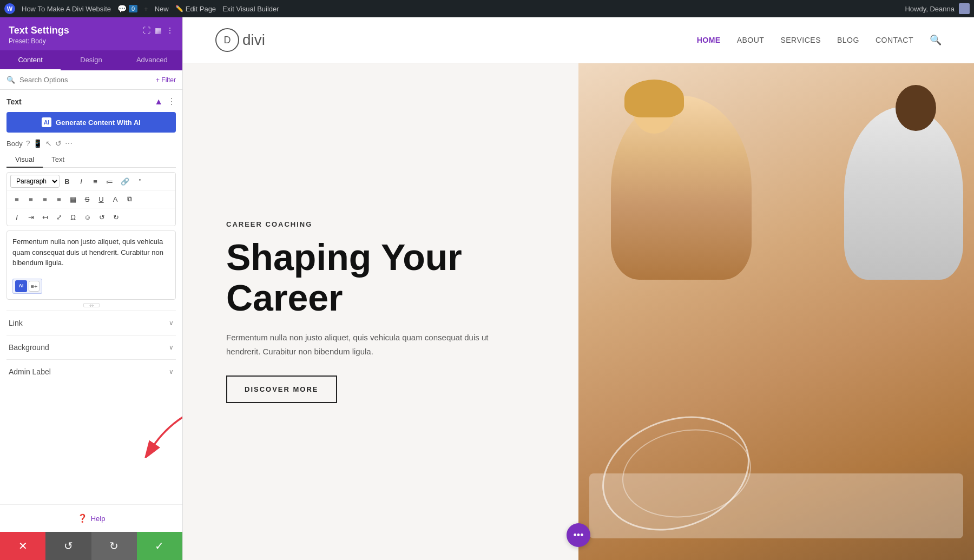  What do you see at coordinates (27, 286) in the screenshot?
I see `inline-icons-area: AI ≡+` at bounding box center [27, 286].